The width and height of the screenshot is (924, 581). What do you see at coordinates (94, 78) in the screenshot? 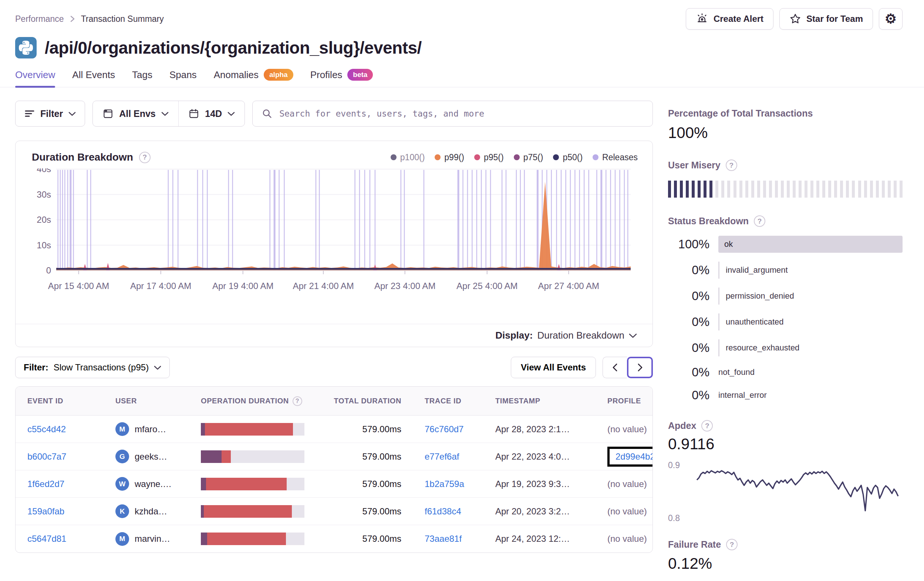
I see `tab-all-events: All Events` at bounding box center [94, 78].